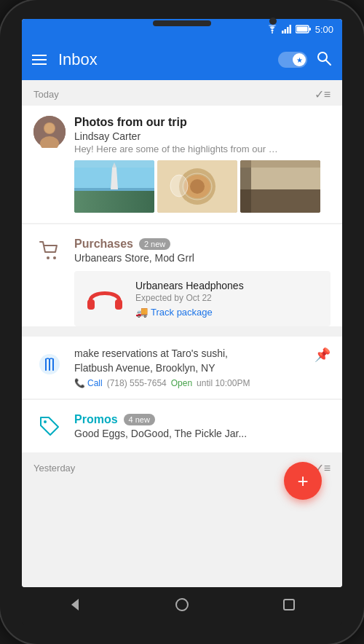 This screenshot has height=644, width=364. Describe the element at coordinates (289, 606) in the screenshot. I see `recents-button` at that location.